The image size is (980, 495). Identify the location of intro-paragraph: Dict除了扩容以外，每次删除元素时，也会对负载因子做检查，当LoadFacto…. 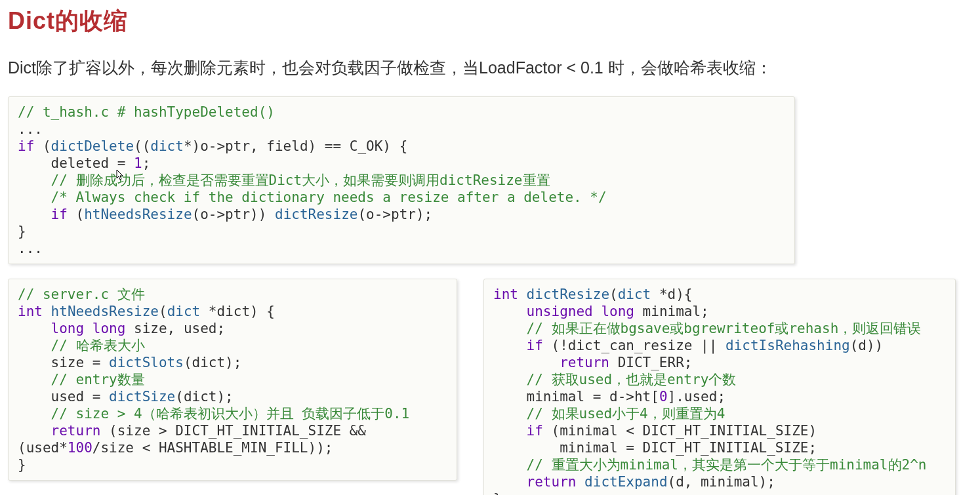
(490, 68).